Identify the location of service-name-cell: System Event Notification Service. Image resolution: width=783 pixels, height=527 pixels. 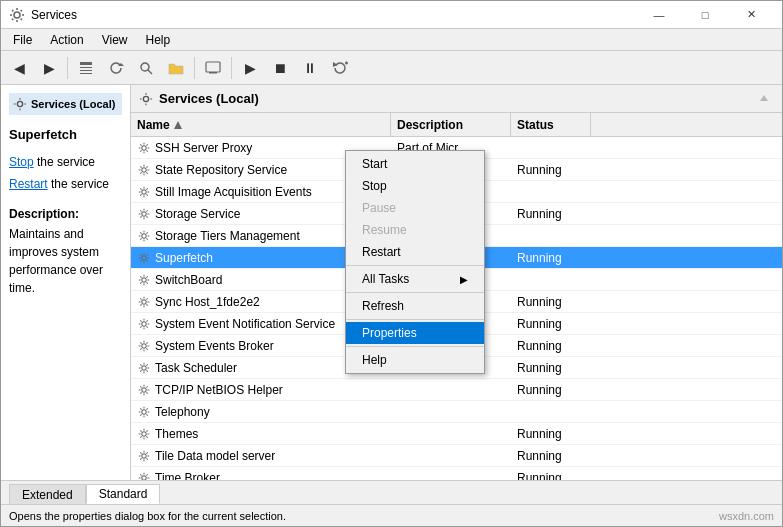
(245, 324).